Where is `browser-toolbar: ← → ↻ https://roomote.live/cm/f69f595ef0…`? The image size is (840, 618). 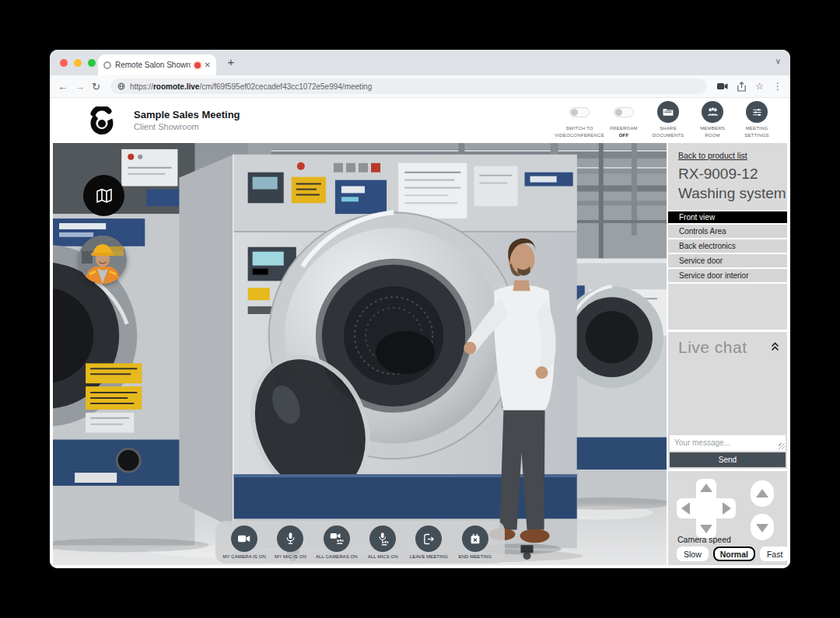
browser-toolbar: ← → ↻ https://roomote.live/cm/f69f595ef0… is located at coordinates (420, 87).